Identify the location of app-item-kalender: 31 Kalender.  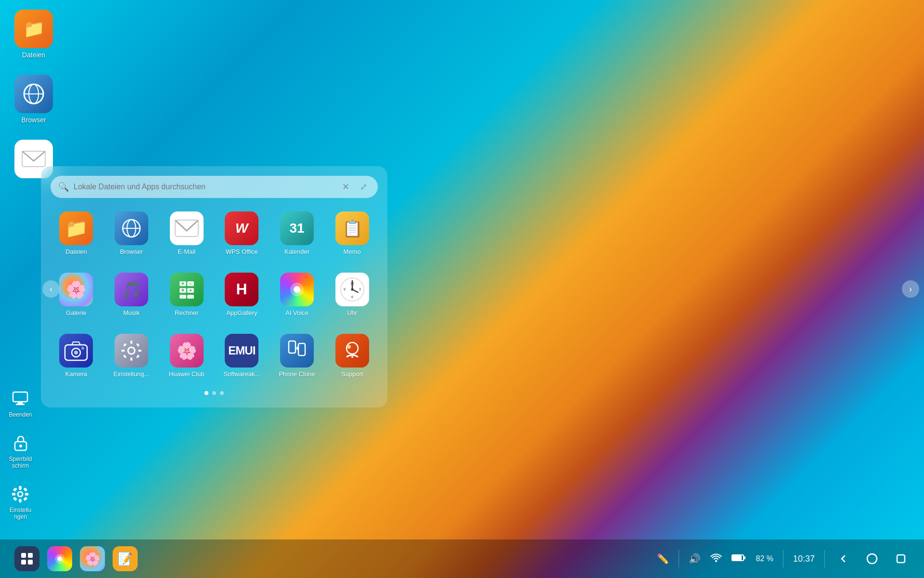
(297, 233).